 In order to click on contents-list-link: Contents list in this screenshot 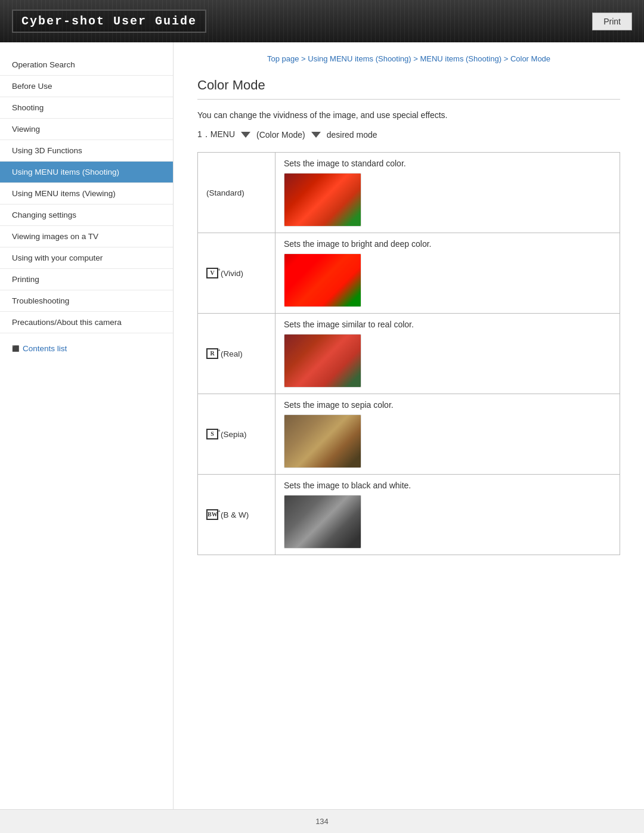, I will do `click(86, 348)`.